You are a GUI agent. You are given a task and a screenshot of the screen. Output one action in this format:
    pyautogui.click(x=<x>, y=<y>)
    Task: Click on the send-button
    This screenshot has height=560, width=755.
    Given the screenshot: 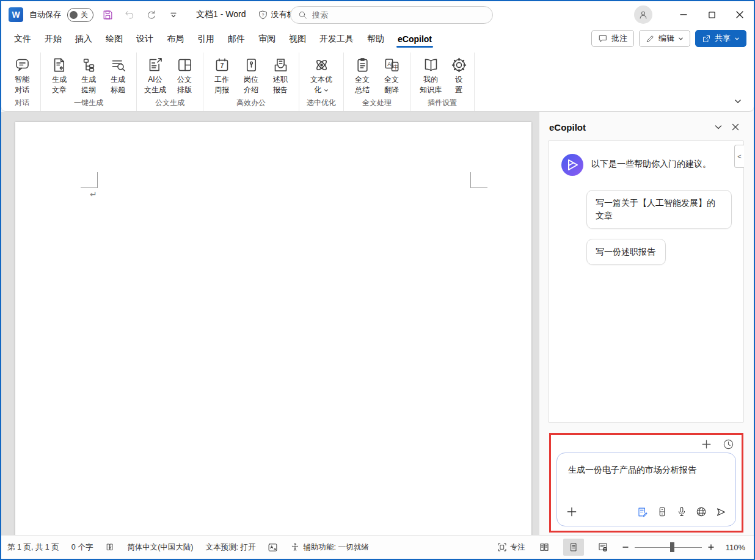 What is the action you would take?
    pyautogui.click(x=721, y=513)
    